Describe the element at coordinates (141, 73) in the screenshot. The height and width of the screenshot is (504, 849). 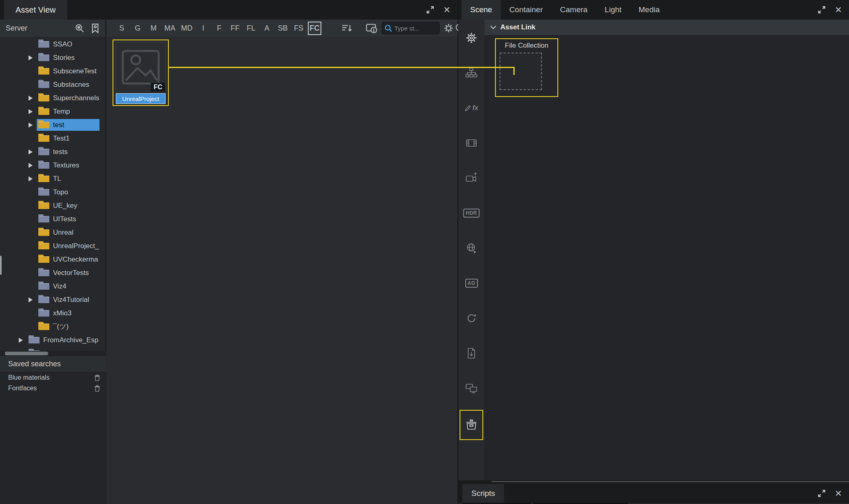
I see `asset-tile-unrealproject: FC UnrealProject` at that location.